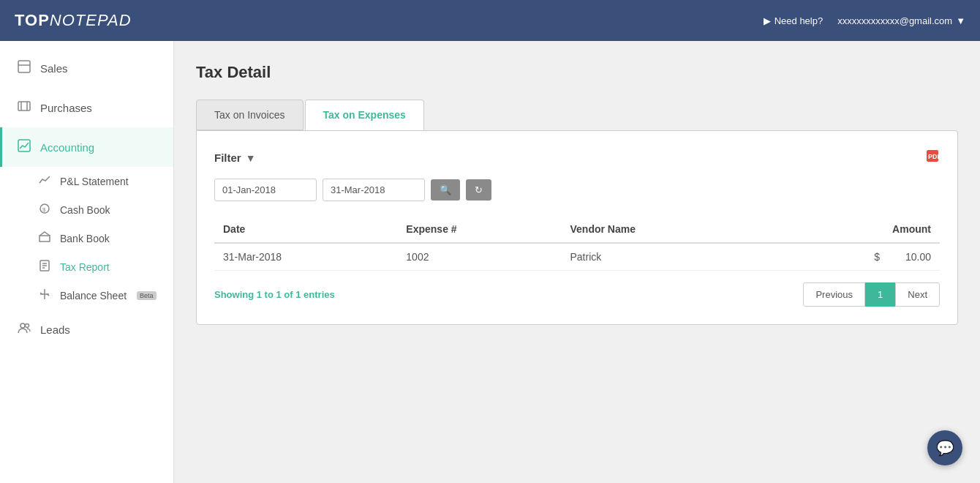 This screenshot has height=483, width=980. I want to click on sidebar-label-purchases: Purchases, so click(66, 108).